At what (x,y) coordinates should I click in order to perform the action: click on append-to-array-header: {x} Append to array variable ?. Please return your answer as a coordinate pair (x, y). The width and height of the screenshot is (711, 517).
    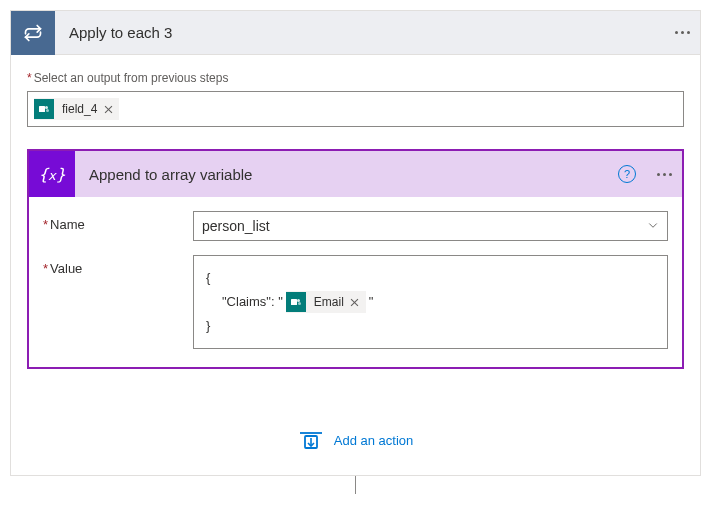
    Looking at the image, I should click on (356, 174).